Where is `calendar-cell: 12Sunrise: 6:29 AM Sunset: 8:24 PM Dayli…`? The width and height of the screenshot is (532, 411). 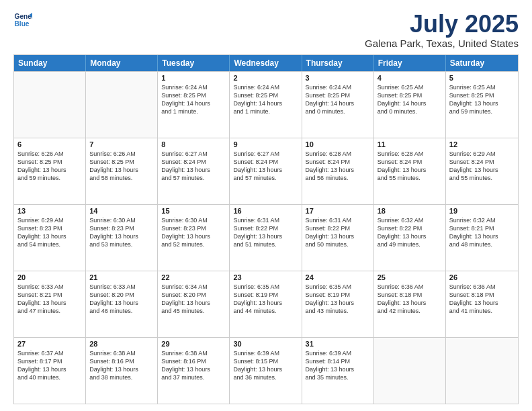 calendar-cell: 12Sunrise: 6:29 AM Sunset: 8:24 PM Dayli… is located at coordinates (482, 171).